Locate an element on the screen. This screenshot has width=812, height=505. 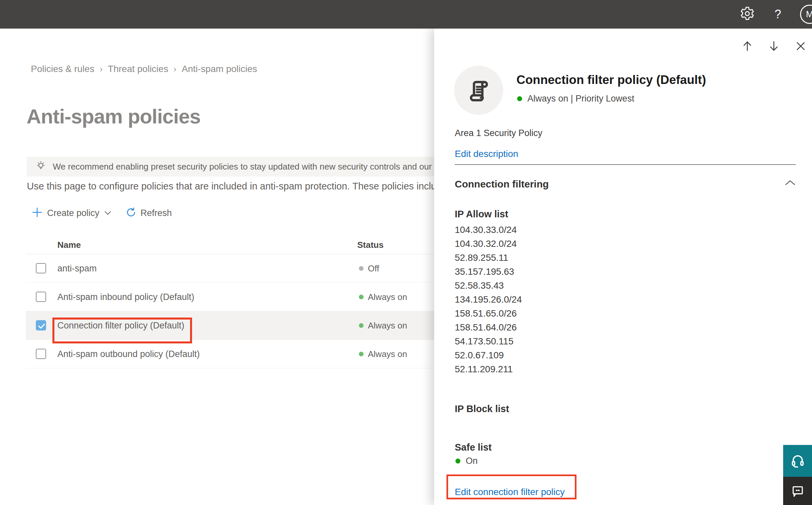
ip-allow-list-title: IP Allow list is located at coordinates (481, 214).